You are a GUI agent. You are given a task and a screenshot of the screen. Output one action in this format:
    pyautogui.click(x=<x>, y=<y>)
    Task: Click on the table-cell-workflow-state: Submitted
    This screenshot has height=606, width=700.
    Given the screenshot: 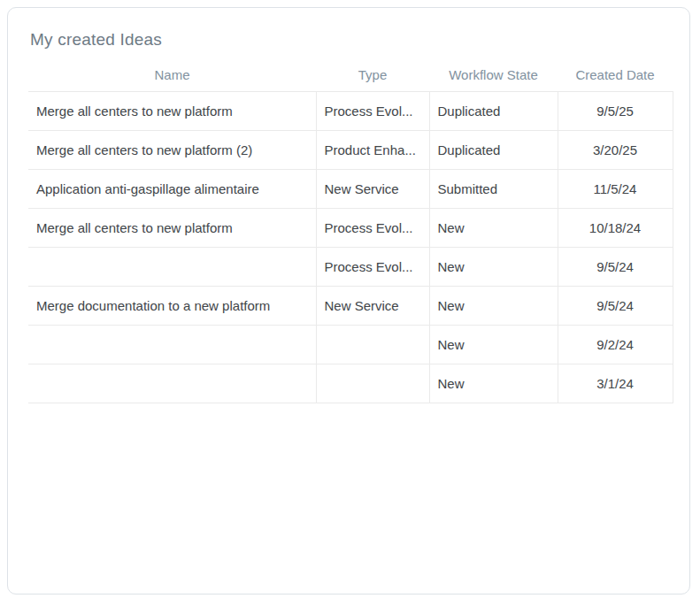 What is the action you would take?
    pyautogui.click(x=494, y=188)
    